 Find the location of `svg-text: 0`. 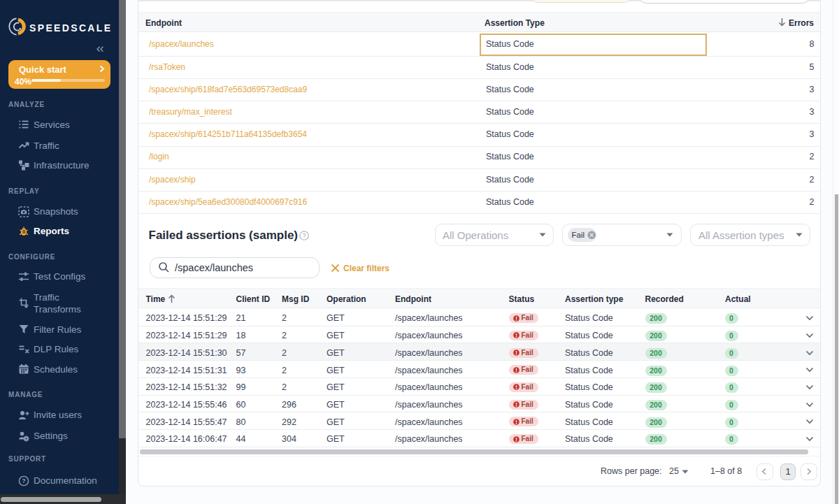

svg-text: 0 is located at coordinates (24, 232).